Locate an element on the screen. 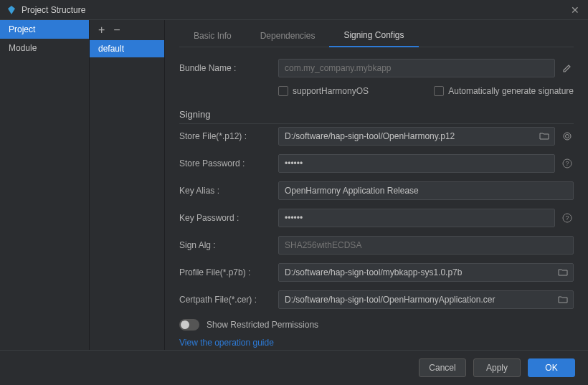 Image resolution: width=588 pixels, height=385 pixels. tab-basic-info: Basic Info is located at coordinates (212, 36).